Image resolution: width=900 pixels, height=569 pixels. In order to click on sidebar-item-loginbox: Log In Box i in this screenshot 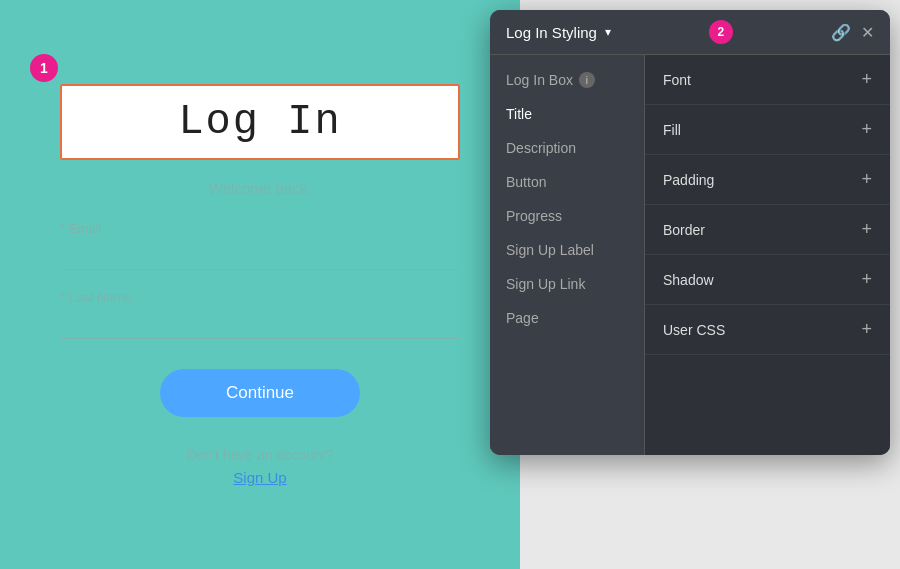, I will do `click(567, 80)`.